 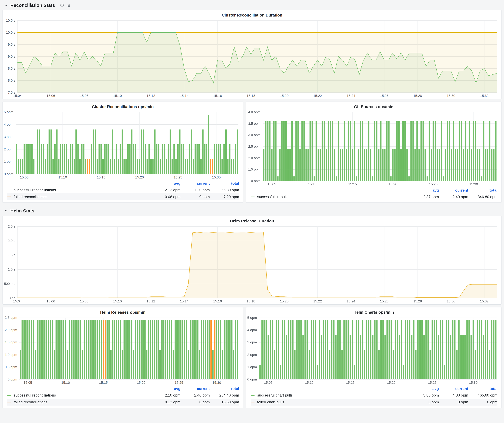 What do you see at coordinates (374, 197) in the screenshot?
I see `legend-row-successful-git-pulls: successful git pulls 2.87 opm 2.40 opm 3…` at bounding box center [374, 197].